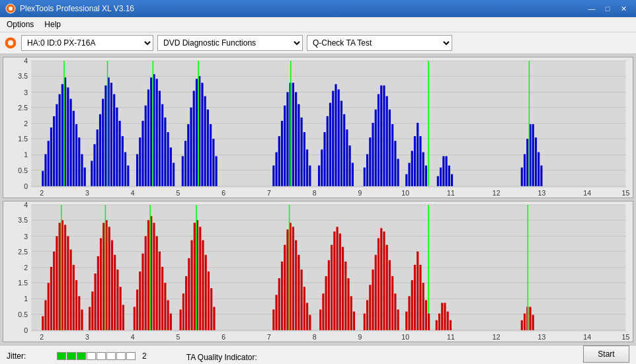 The image size is (636, 364). Describe the element at coordinates (144, 356) in the screenshot. I see `jitter-value: 2` at that location.